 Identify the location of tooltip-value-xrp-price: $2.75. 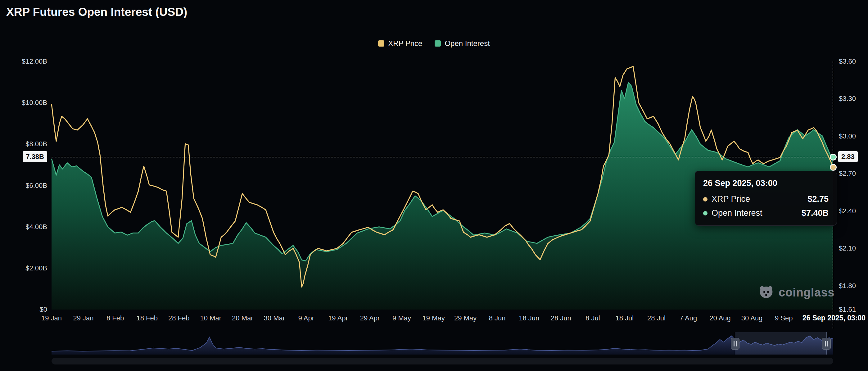
(818, 199).